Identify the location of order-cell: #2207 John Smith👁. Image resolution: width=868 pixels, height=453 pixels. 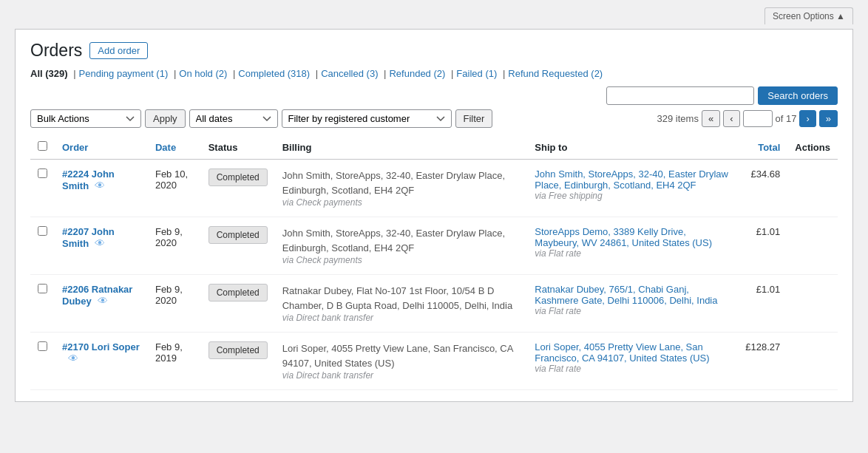
(101, 246).